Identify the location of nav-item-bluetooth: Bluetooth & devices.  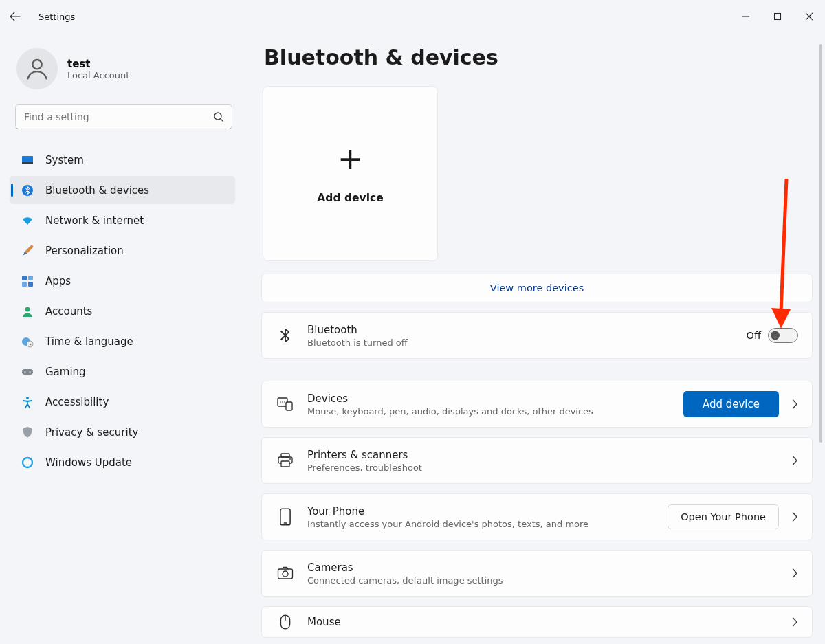
(122, 190).